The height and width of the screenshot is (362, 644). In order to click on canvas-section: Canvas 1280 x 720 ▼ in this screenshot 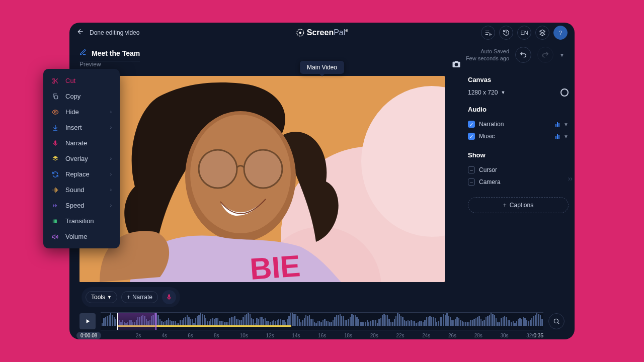, I will do `click(518, 86)`.